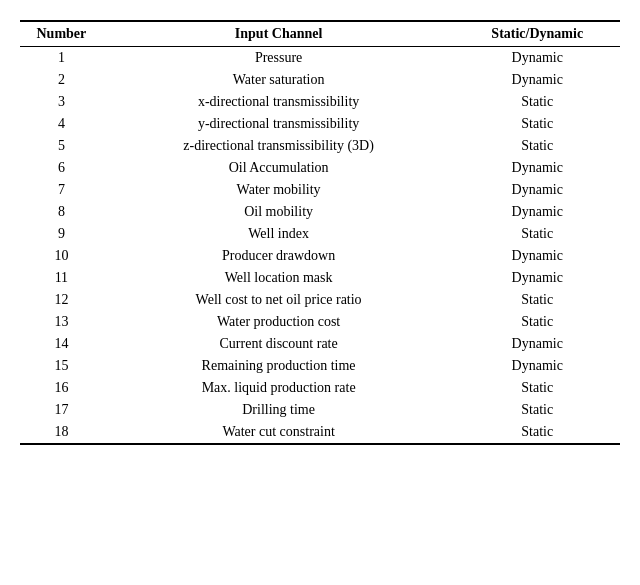 The width and height of the screenshot is (640, 585). I want to click on cell-channel: Pressure, so click(279, 58).